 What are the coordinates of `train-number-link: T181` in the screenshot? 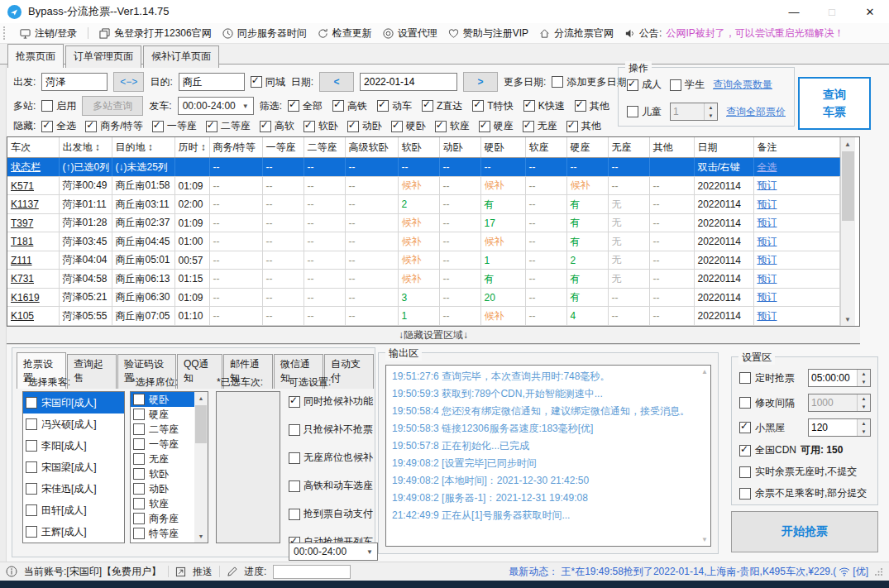 It's located at (33, 241).